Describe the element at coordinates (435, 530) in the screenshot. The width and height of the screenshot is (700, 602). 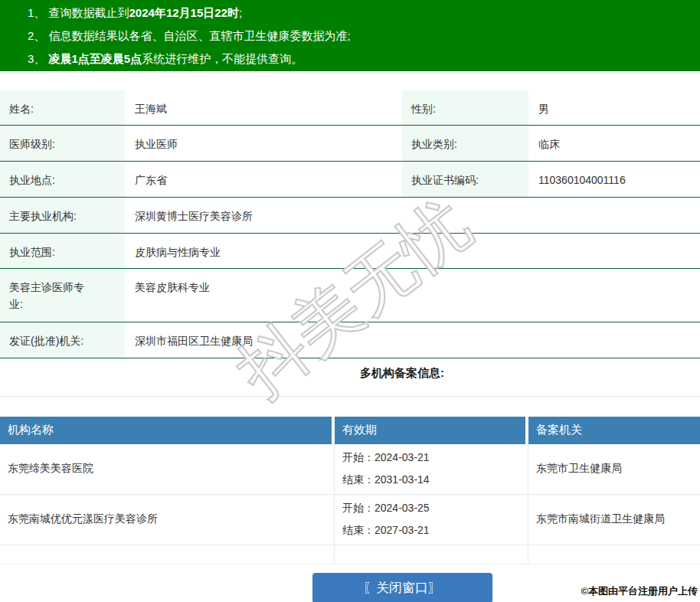
I see `validity-end: 结束：2027-03-21` at that location.